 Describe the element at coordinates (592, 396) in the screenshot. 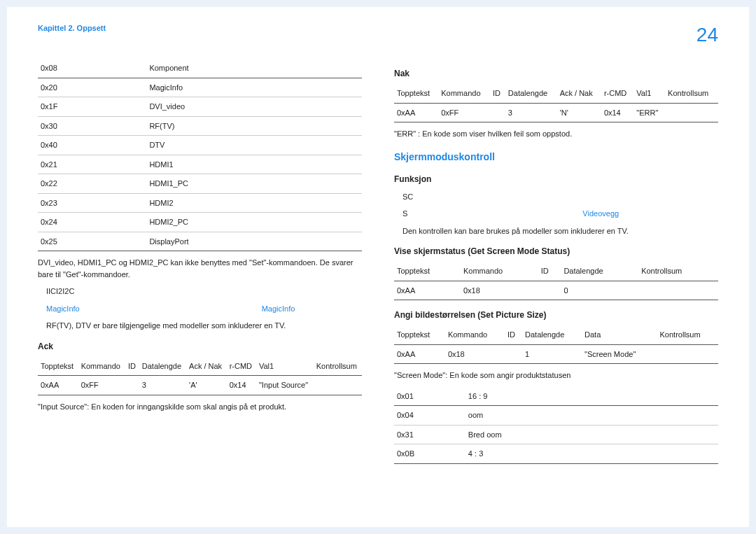

I see `td: 16 : 9` at that location.